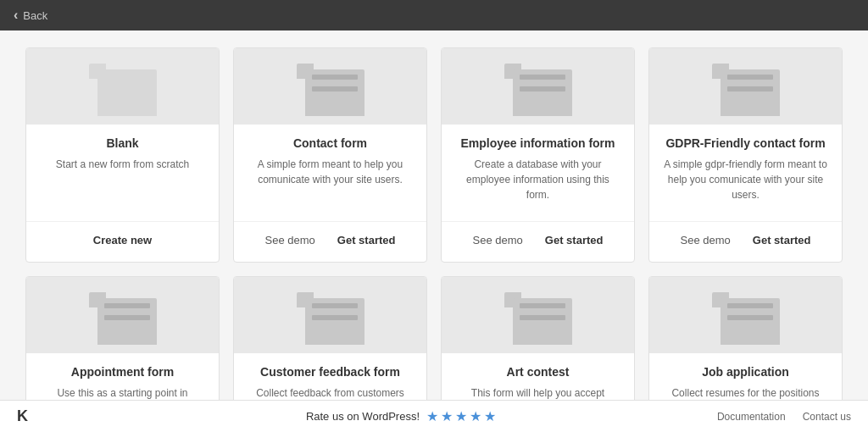  Describe the element at coordinates (331, 315) in the screenshot. I see `card-preview-customer-feedback` at that location.